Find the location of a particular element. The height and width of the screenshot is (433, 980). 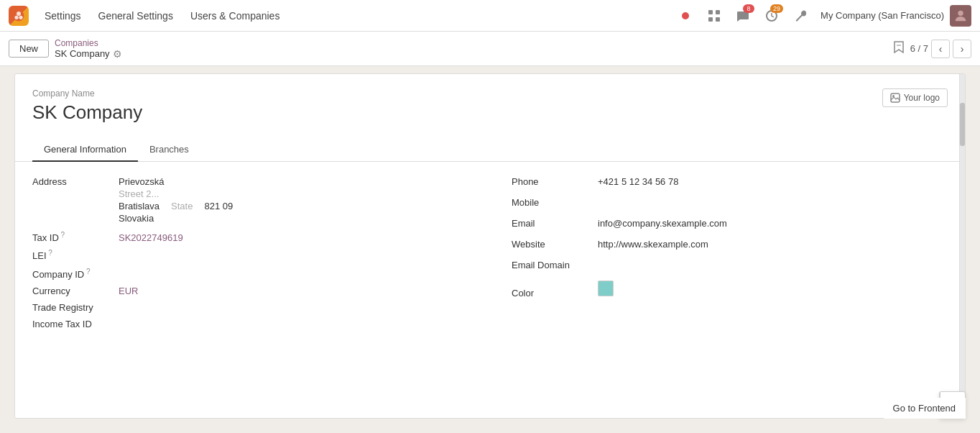

topnav-right: 8 29 My Company (San Francisco) is located at coordinates (823, 16).